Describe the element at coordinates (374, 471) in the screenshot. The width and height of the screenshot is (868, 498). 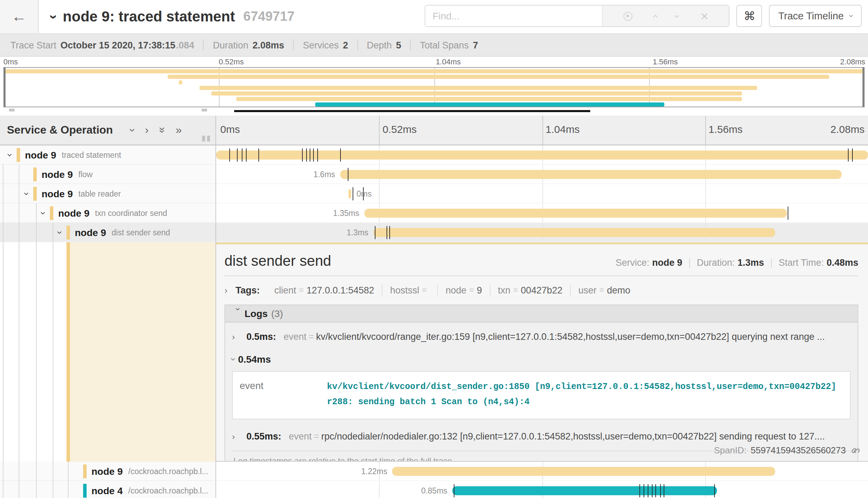
I see `span-duration-label: 1.22ms` at that location.